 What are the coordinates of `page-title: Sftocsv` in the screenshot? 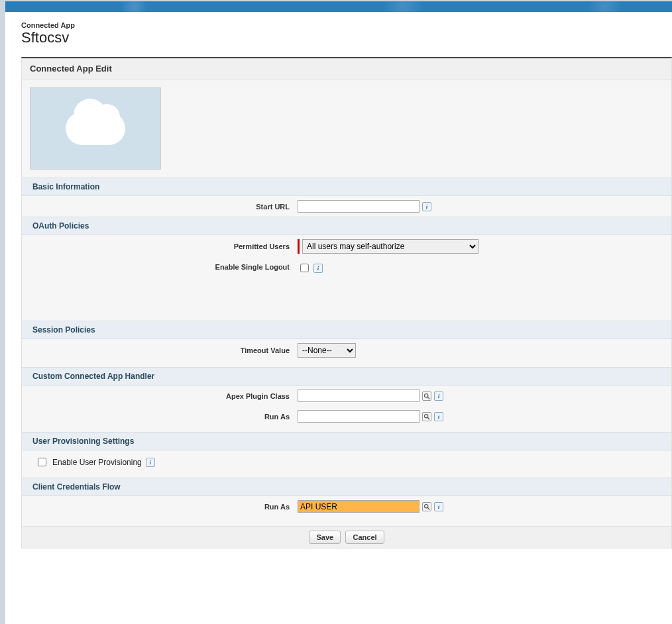 It's located at (339, 40).